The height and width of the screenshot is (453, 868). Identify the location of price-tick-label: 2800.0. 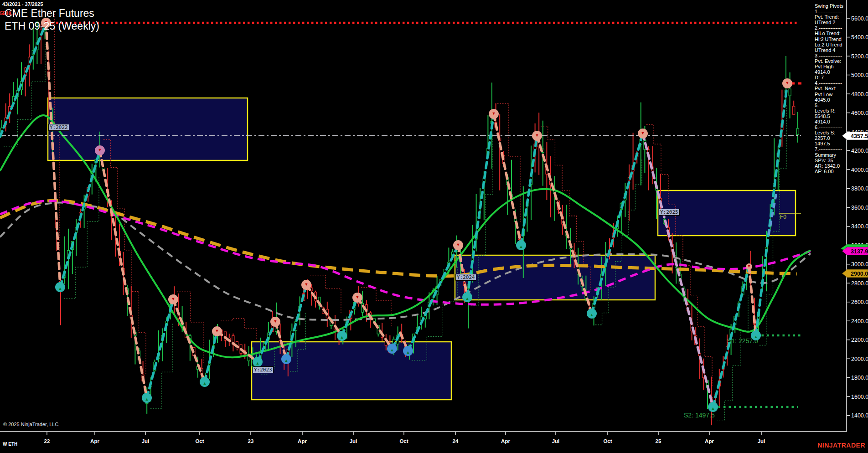
(860, 283).